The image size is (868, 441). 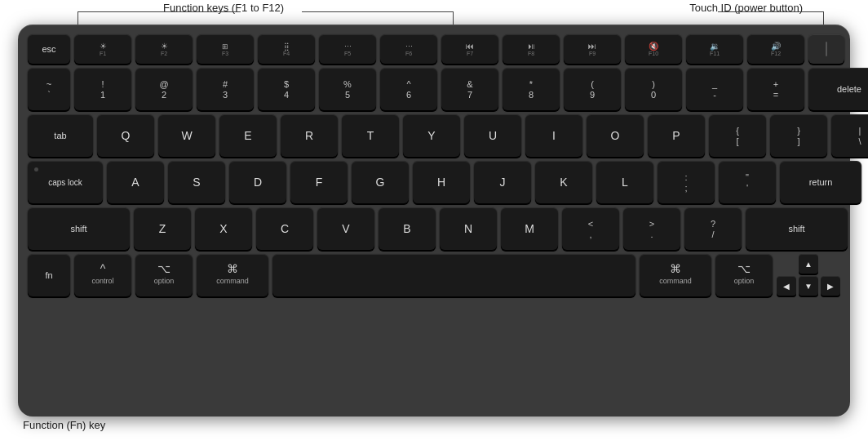 What do you see at coordinates (232, 275) in the screenshot?
I see `key-command-left: ⌘ command` at bounding box center [232, 275].